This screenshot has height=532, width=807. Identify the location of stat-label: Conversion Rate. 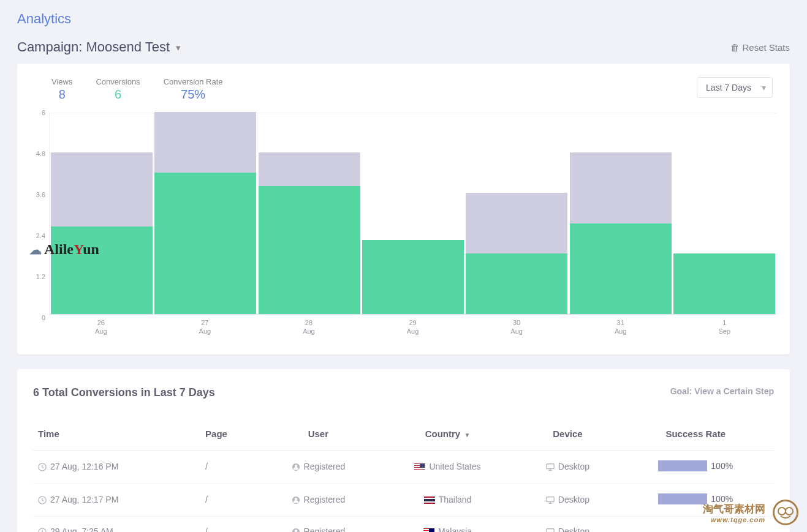
(194, 82).